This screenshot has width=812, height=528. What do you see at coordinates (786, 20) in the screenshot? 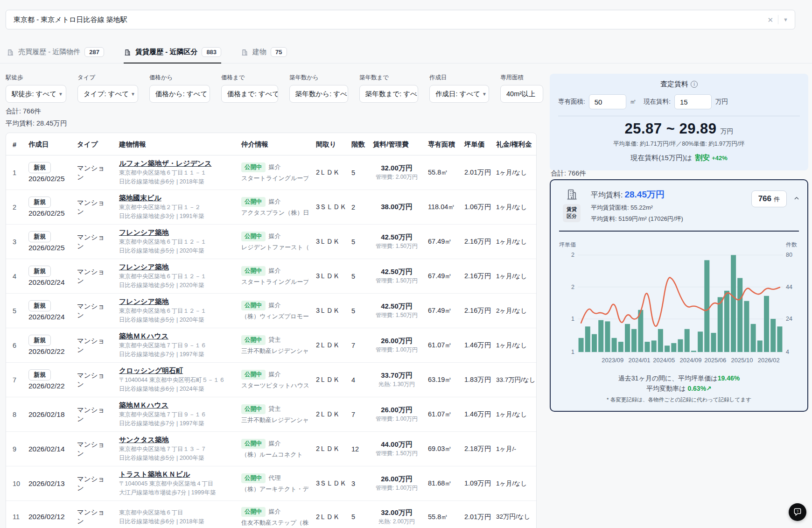
I see `chevron-down-icon: ▼` at bounding box center [786, 20].